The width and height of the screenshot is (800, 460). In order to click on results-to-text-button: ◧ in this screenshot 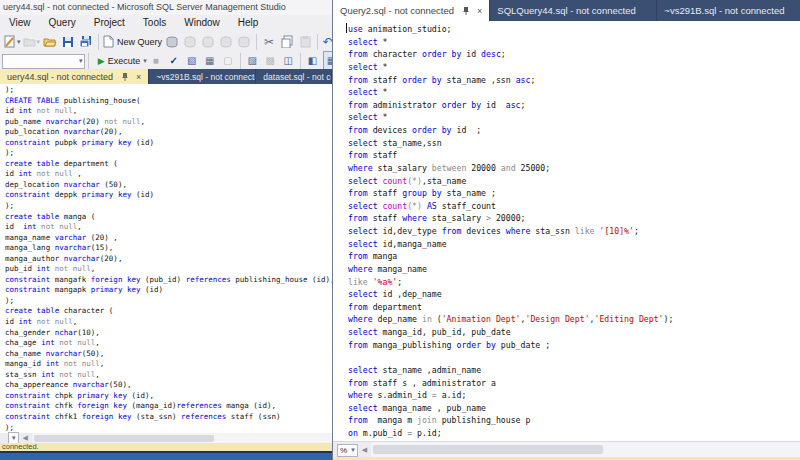, I will do `click(313, 61)`.